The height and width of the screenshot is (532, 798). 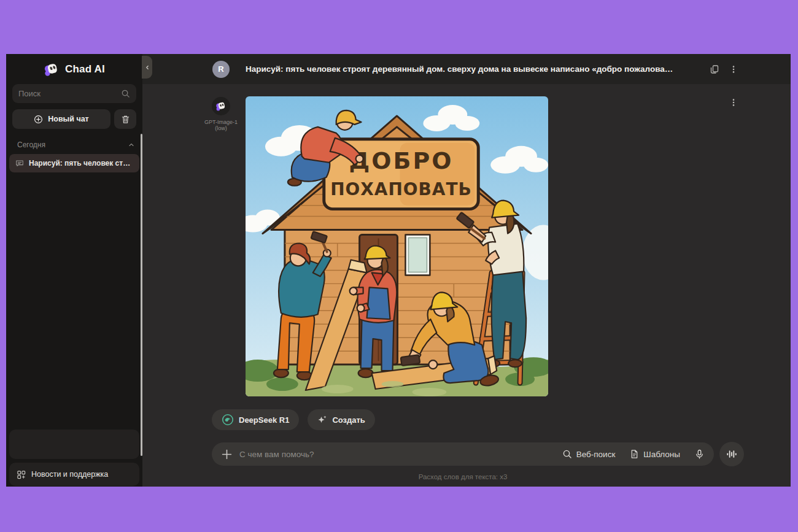 What do you see at coordinates (69, 119) in the screenshot?
I see `new-chat-label: Новый чат` at bounding box center [69, 119].